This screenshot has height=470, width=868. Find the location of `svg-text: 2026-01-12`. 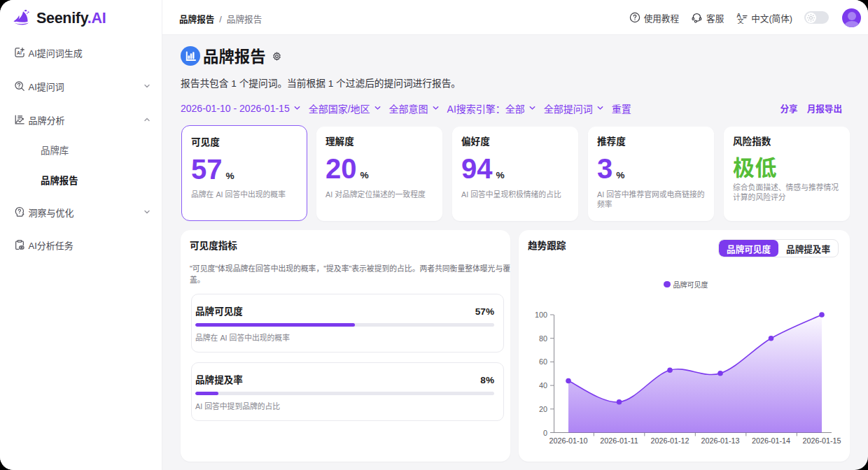

svg-text: 2026-01-12 is located at coordinates (669, 441).